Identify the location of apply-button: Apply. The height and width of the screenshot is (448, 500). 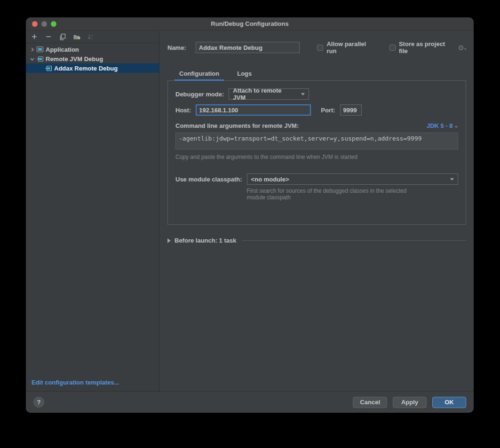
(410, 402).